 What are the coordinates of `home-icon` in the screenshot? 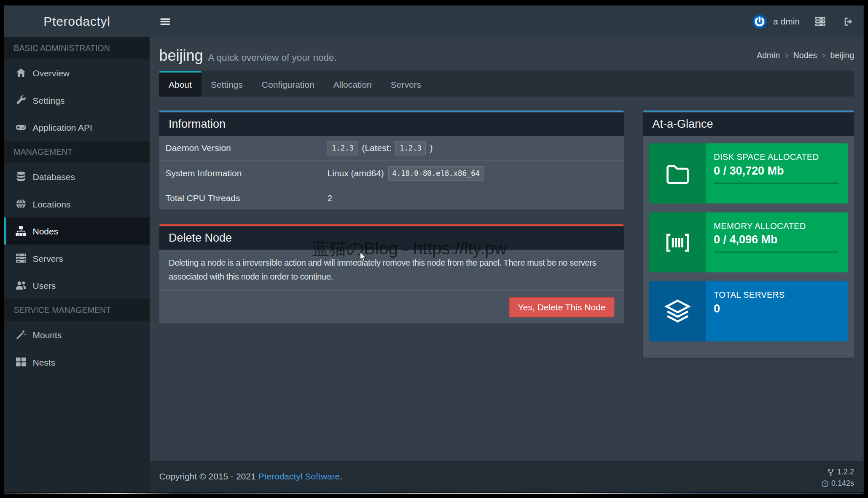 It's located at (21, 73).